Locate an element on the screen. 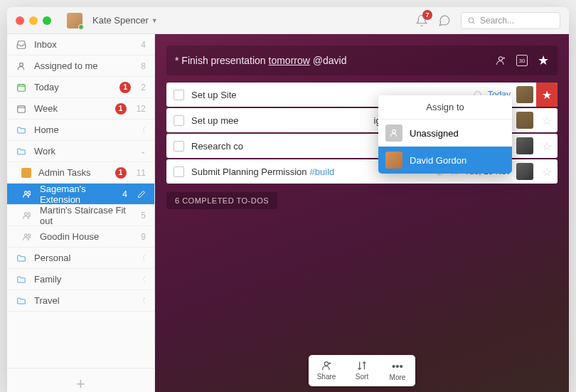 This screenshot has height=392, width=576. star-icon: ★ is located at coordinates (543, 60).